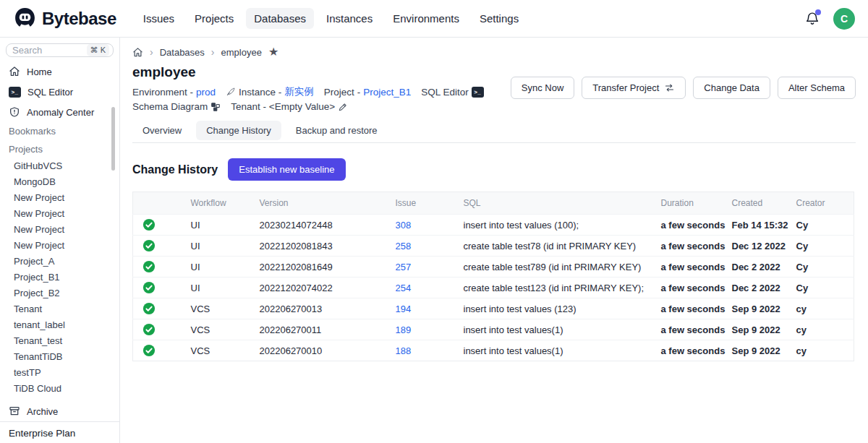 Image resolution: width=868 pixels, height=443 pixels. Describe the element at coordinates (59, 357) in the screenshot. I see `sidebar-project-tenanttidb: TenantTiDB` at that location.